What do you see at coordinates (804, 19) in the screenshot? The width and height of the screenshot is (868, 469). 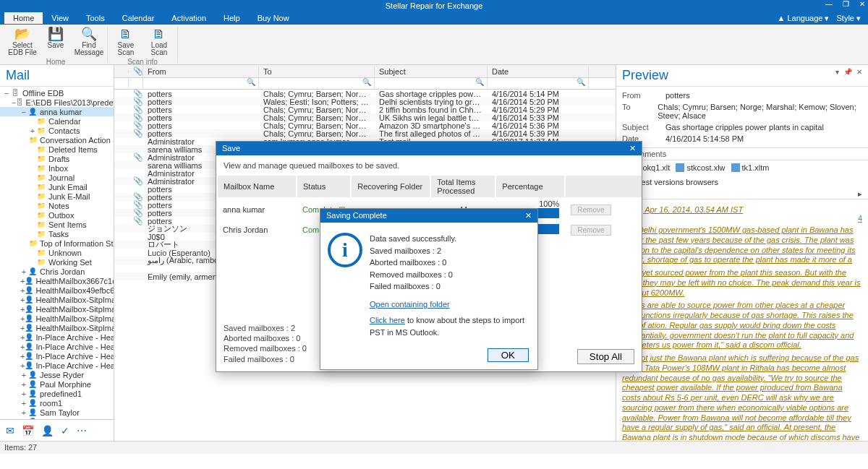 I see `menu-right-item: ▲ Language ▾` at bounding box center [804, 19].